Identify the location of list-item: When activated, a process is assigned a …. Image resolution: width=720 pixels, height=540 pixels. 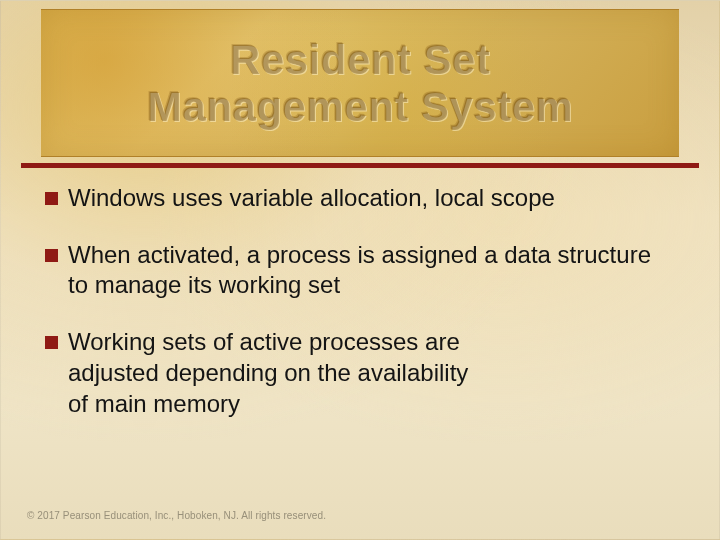
(360, 270).